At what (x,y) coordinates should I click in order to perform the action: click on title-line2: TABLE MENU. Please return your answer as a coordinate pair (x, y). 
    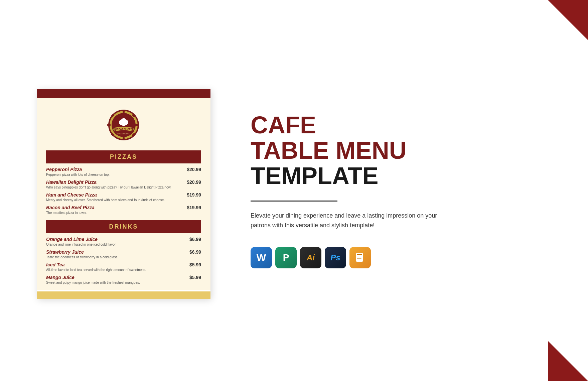
    Looking at the image, I should click on (403, 151).